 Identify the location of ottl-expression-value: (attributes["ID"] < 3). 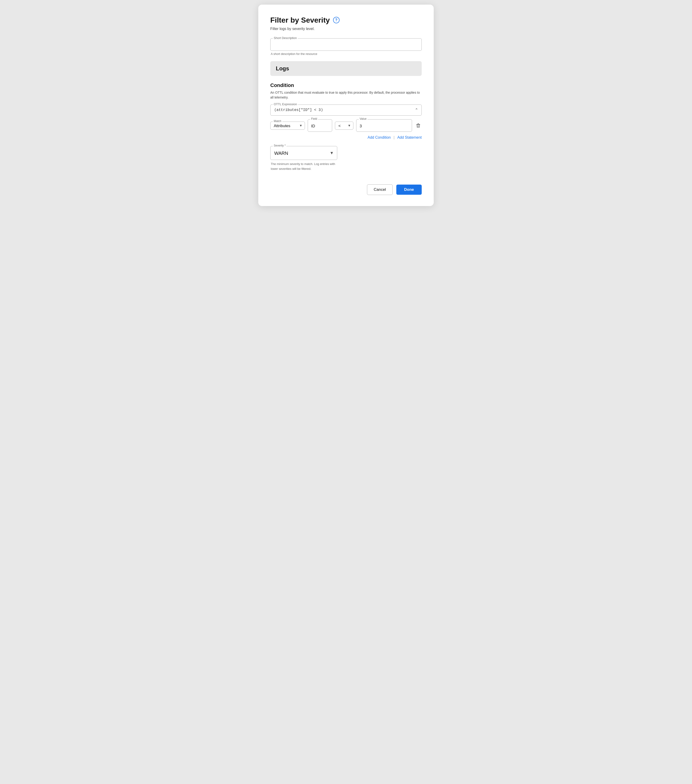
(299, 110).